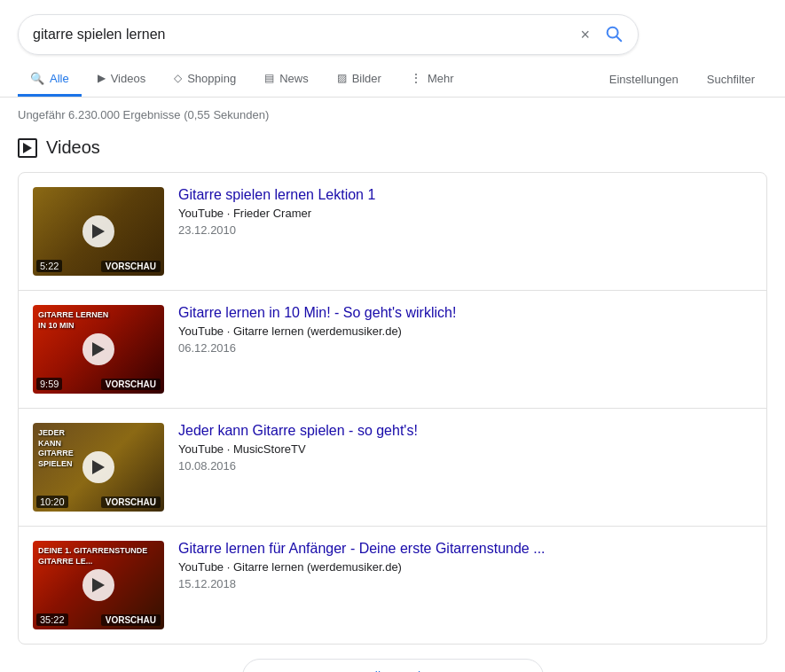 Image resolution: width=785 pixels, height=672 pixels. What do you see at coordinates (465, 549) in the screenshot?
I see `video-title: Gitarre lernen für Anfänger - Deine erst…` at bounding box center [465, 549].